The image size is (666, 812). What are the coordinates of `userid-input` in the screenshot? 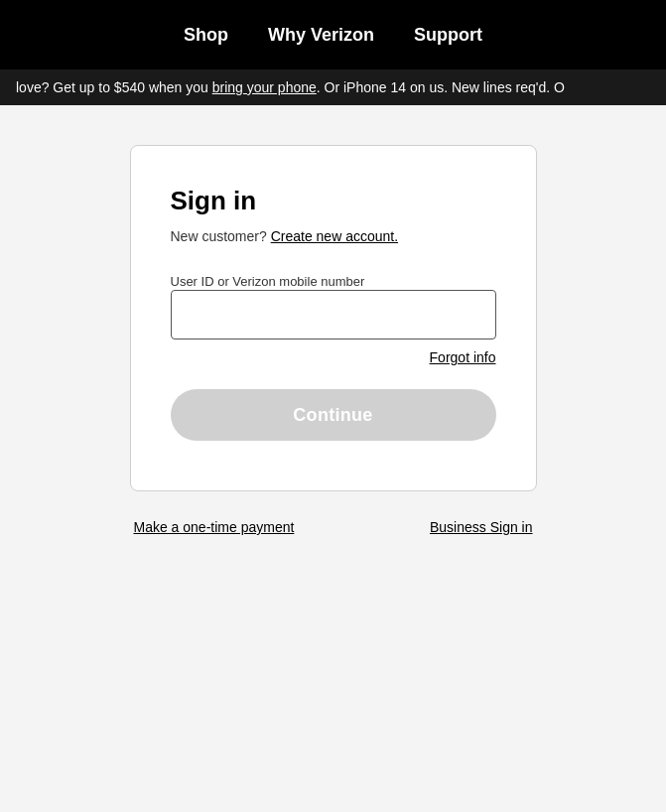 It's located at (333, 315).